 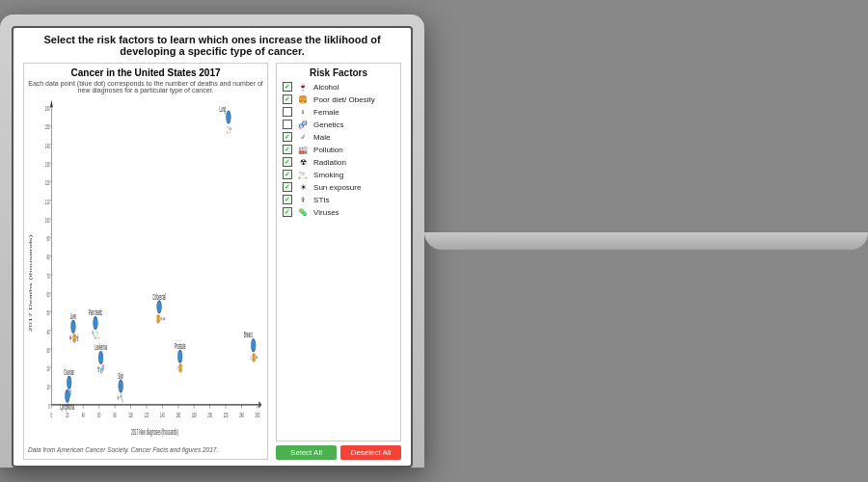 I want to click on data-point-prostate, so click(x=179, y=357).